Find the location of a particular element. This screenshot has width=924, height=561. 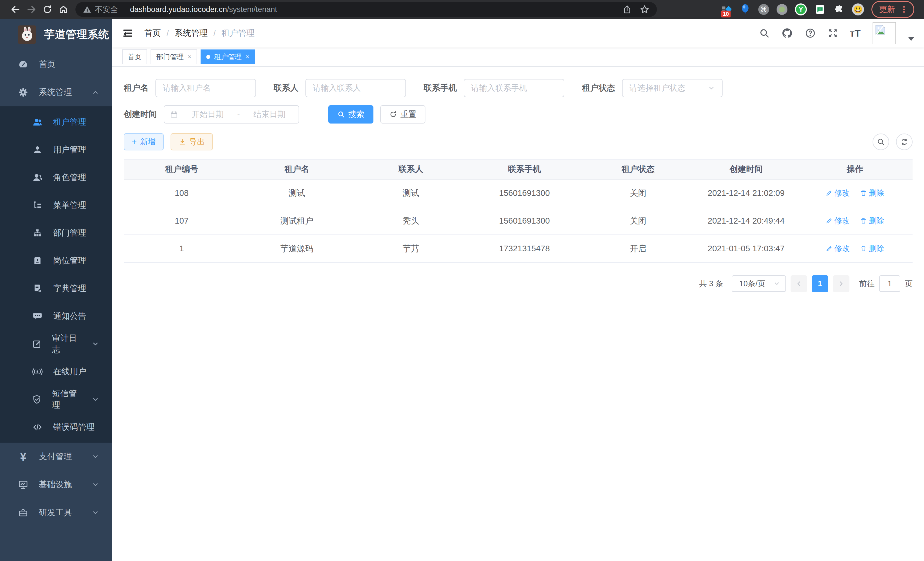

trash-icon is located at coordinates (863, 193).